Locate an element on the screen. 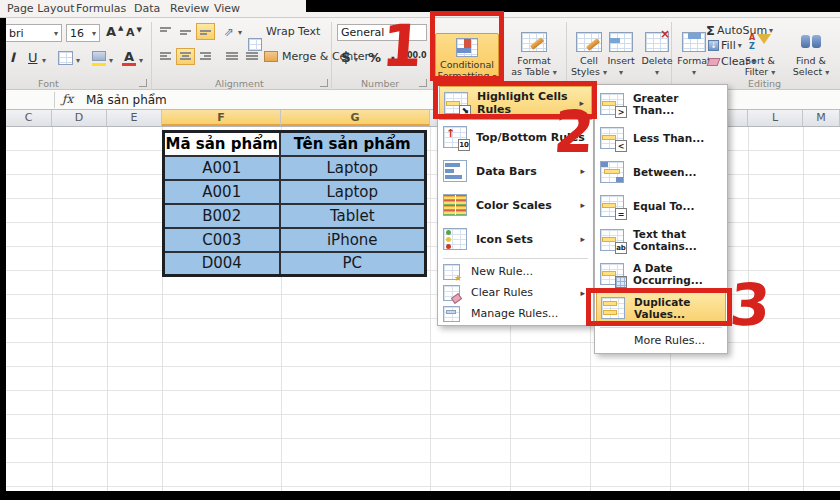  menu-item-clear-rules: Clear Rules ▸ is located at coordinates (516, 292).